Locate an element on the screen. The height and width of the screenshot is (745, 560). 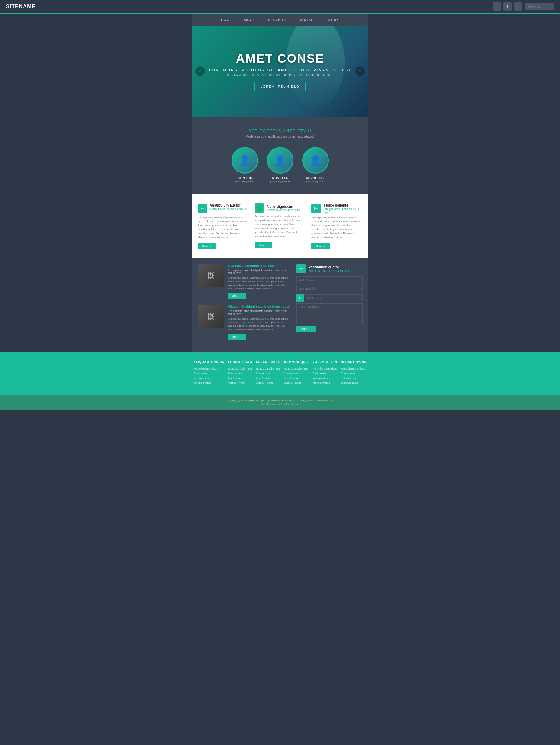
service-more-button-1: More → is located at coordinates (207, 246).